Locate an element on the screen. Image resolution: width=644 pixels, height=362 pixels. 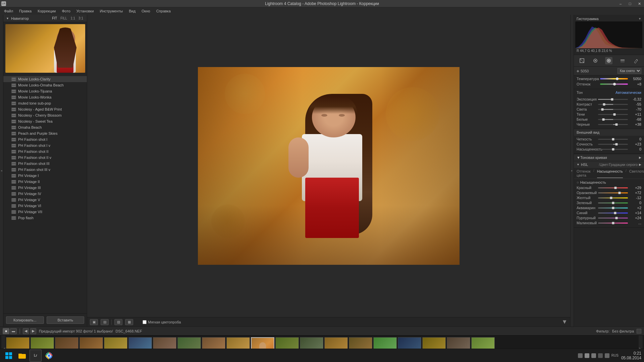
view-list-btn: ▬ is located at coordinates (13, 331).